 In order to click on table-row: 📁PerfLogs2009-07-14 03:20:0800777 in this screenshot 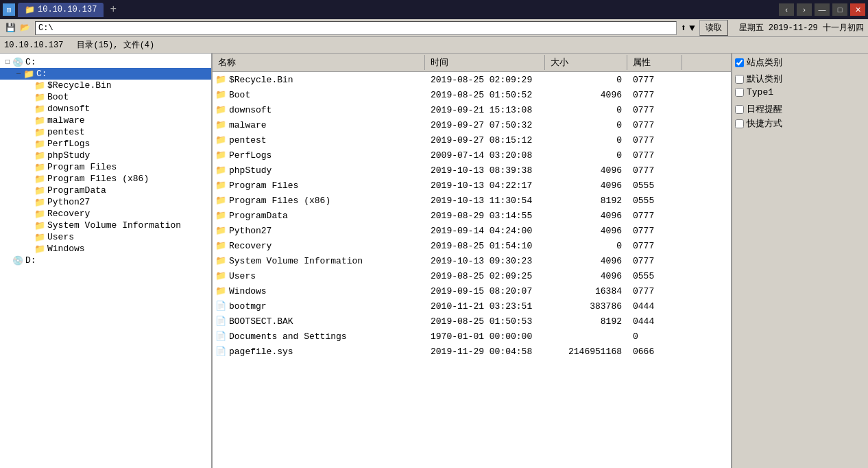, I will do `click(472, 155)`.